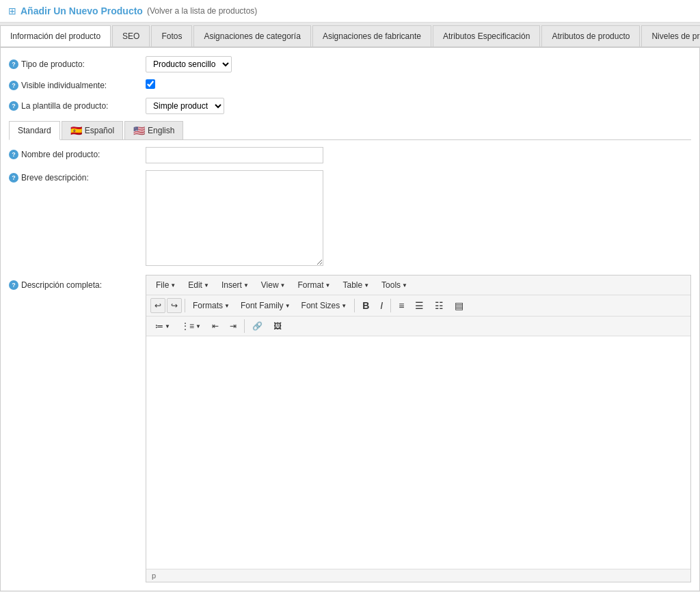 The height and width of the screenshot is (592, 700). Describe the element at coordinates (55, 36) in the screenshot. I see `tab-info: Información del producto` at that location.